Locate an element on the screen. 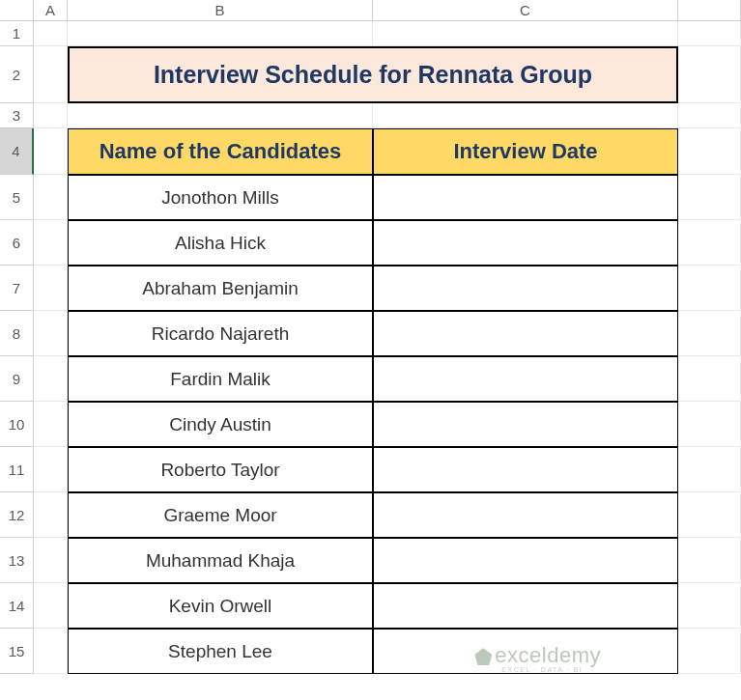 The height and width of the screenshot is (700, 741). col-header-c: C is located at coordinates (526, 11).